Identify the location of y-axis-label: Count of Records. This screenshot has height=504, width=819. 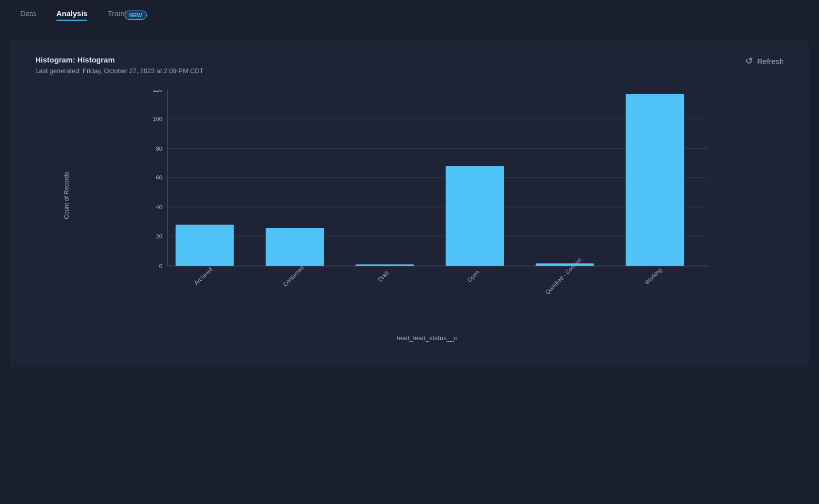
(67, 196).